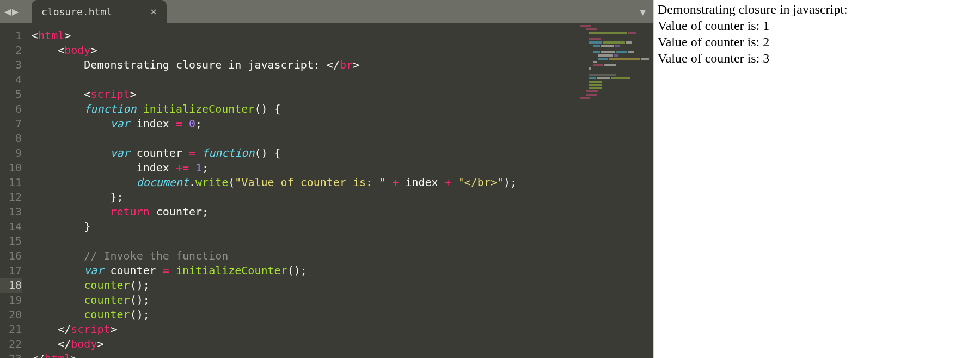  What do you see at coordinates (11, 355) in the screenshot?
I see `line-number: 23` at bounding box center [11, 355].